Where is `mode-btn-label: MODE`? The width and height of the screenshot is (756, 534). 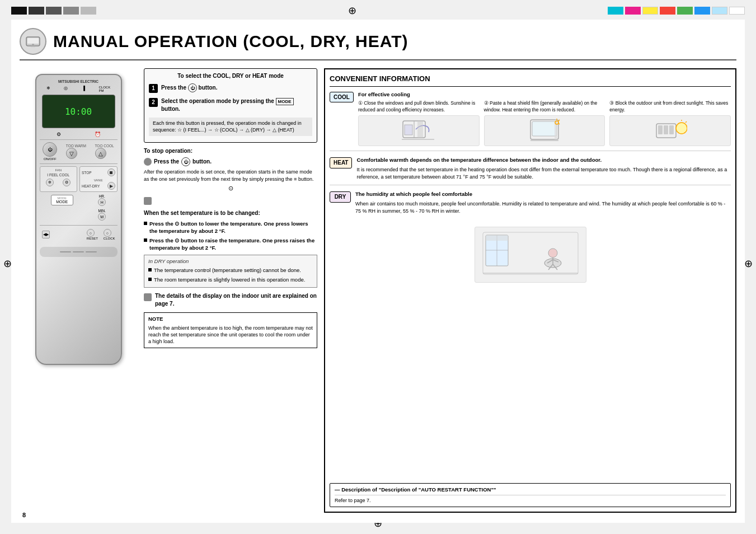
mode-btn-label: MODE is located at coordinates (285, 102).